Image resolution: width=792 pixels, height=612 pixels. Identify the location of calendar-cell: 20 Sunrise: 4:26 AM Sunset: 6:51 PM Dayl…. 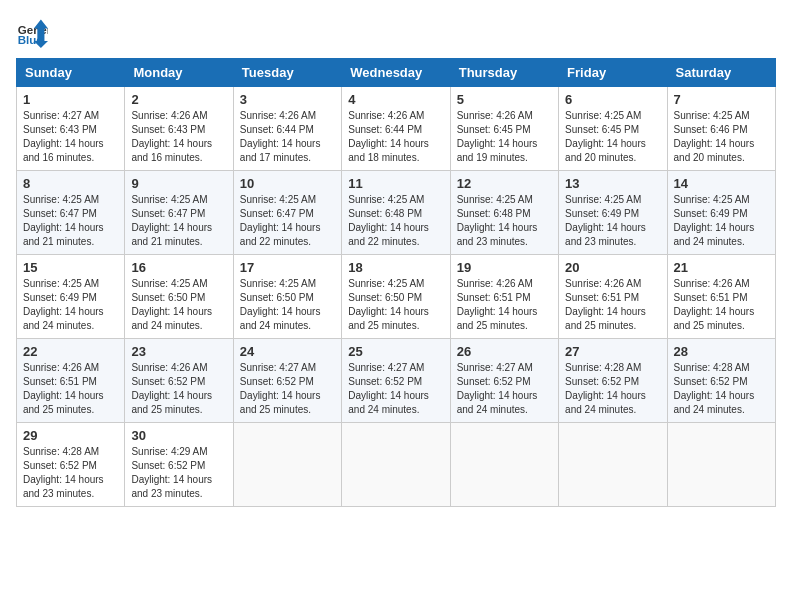
(613, 297).